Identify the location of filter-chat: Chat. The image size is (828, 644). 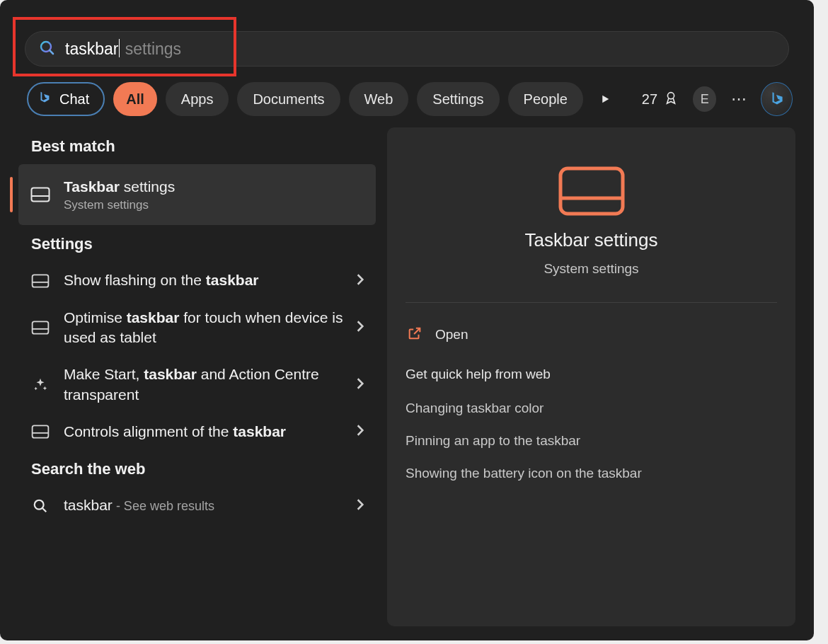
(66, 99).